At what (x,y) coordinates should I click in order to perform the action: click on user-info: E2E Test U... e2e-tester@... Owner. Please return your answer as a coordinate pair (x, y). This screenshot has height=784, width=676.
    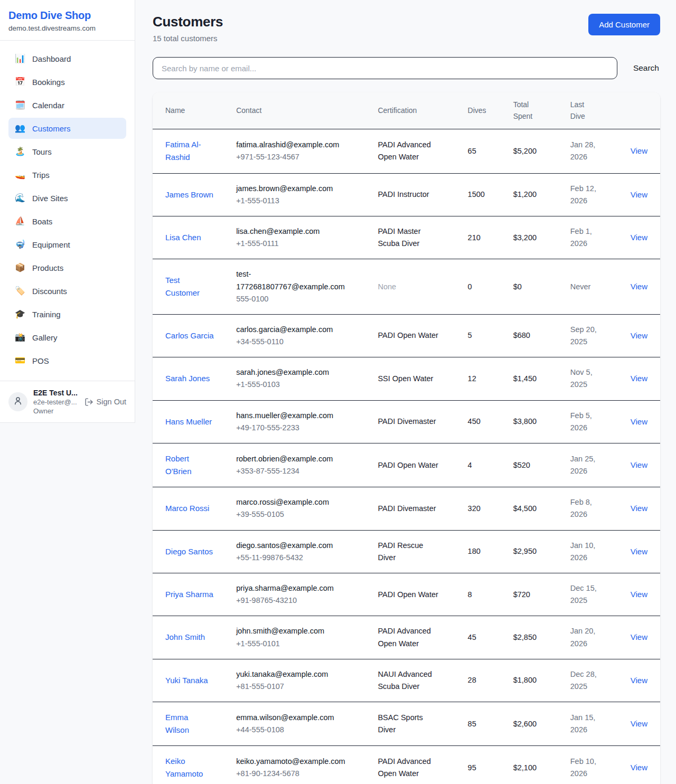
    Looking at the image, I should click on (56, 402).